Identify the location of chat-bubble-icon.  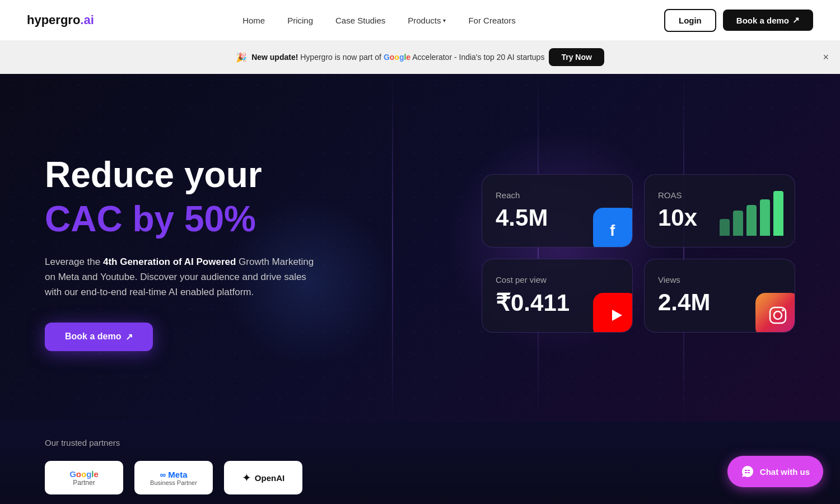
(748, 472).